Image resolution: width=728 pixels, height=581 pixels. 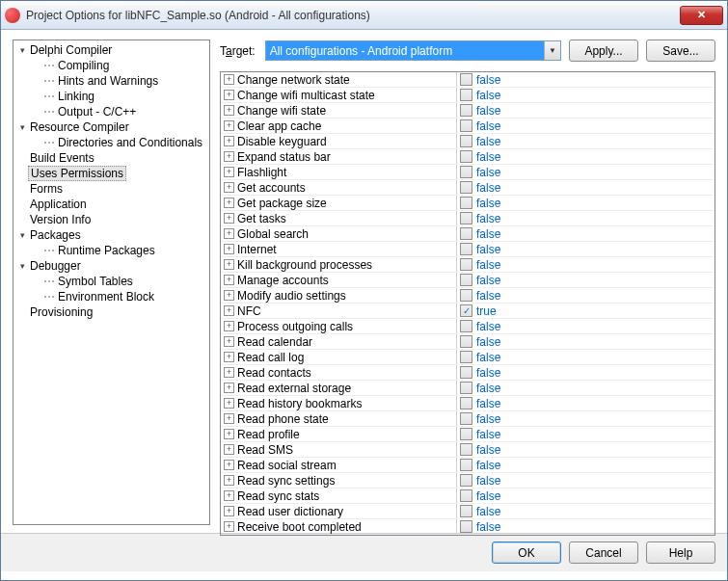 I want to click on permission-row: +Read external storagefalse, so click(x=468, y=388).